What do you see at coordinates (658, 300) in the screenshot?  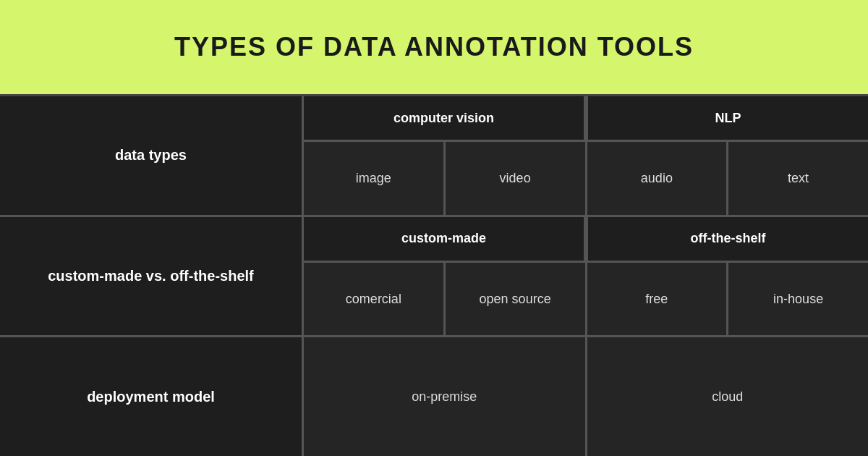 I see `free-cell: free` at bounding box center [658, 300].